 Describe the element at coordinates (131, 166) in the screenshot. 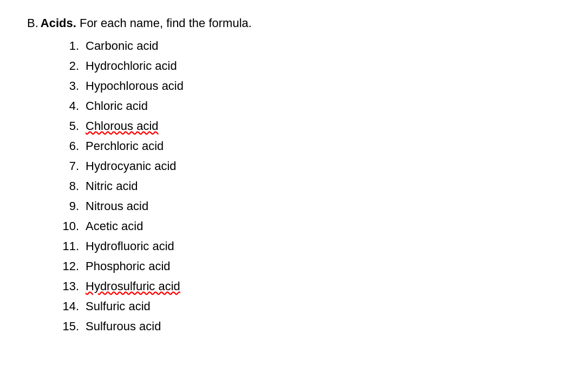

I see `list-text: Hydrocyanic acid` at that location.